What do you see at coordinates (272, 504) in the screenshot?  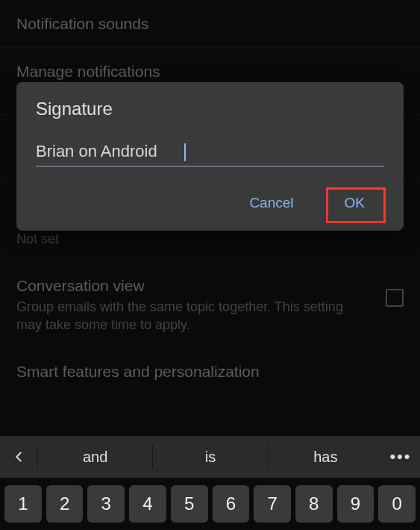 I see `keyboard-key-7: 7` at bounding box center [272, 504].